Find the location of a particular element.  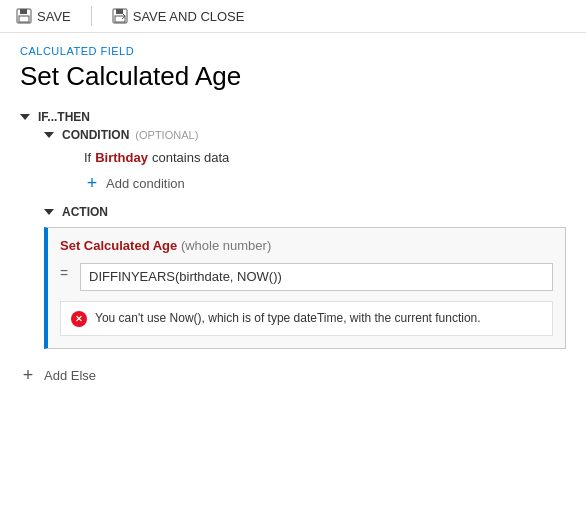

error-text: You can't use Now(), which is of type da… is located at coordinates (288, 318).